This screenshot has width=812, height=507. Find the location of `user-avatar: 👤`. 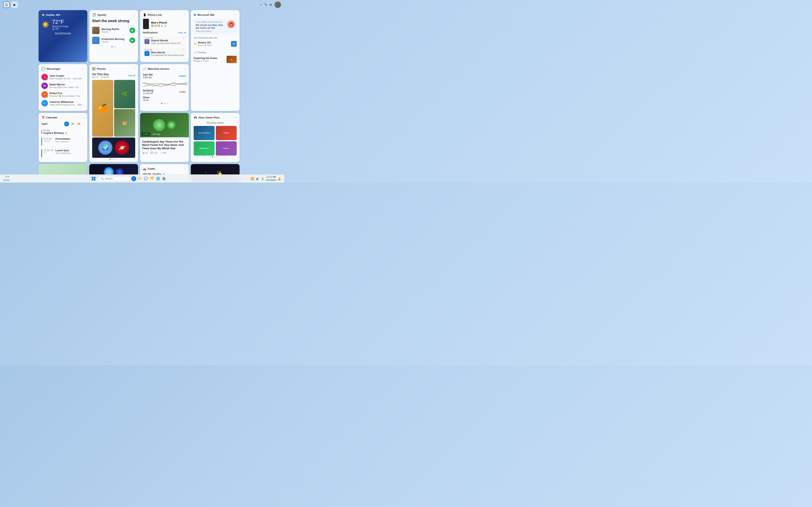

user-avatar: 👤 is located at coordinates (278, 5).